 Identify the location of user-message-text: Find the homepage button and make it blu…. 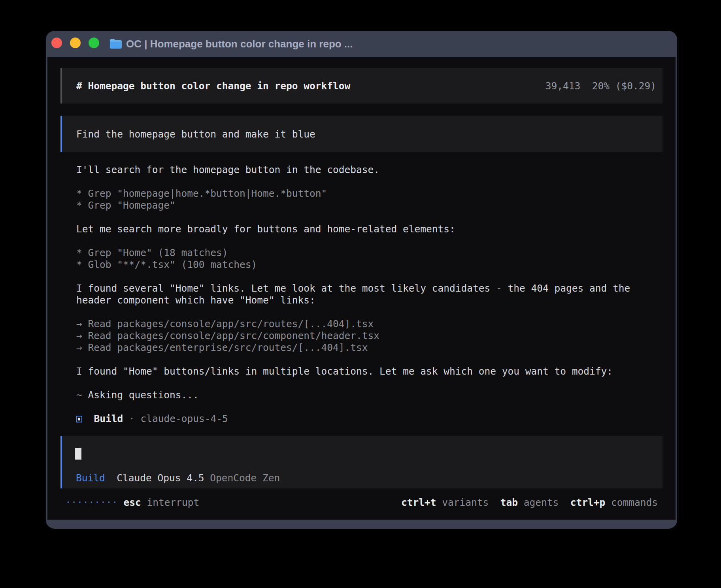
(196, 134).